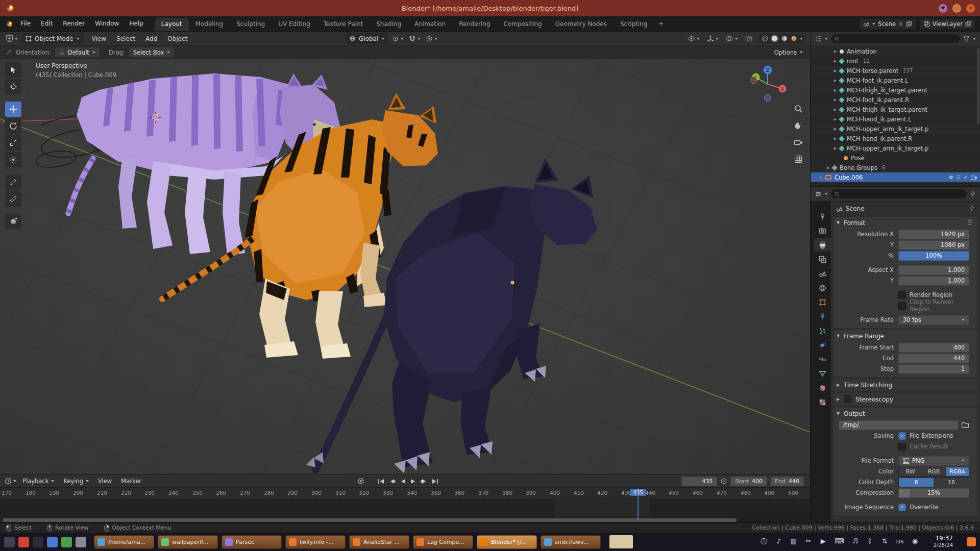  I want to click on outliner-row: ▶ MCH-foot_ik.parent.L ⚙ ▽ ✓, so click(895, 81).